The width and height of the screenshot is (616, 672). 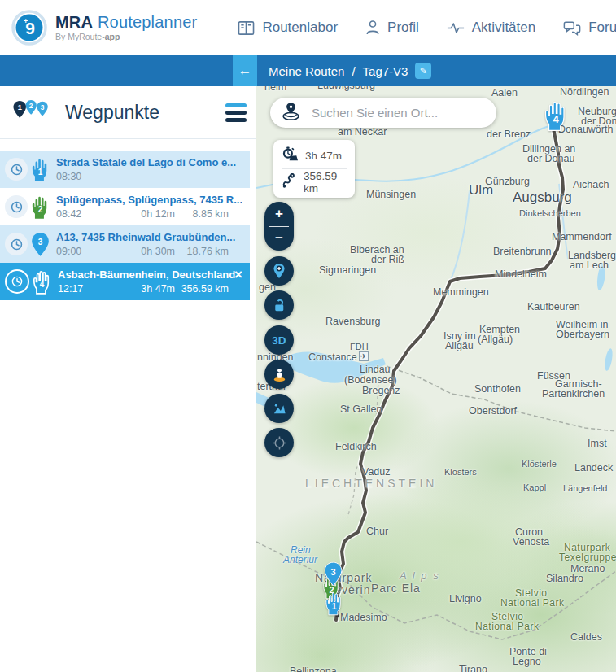 I want to click on lock-button, so click(x=279, y=305).